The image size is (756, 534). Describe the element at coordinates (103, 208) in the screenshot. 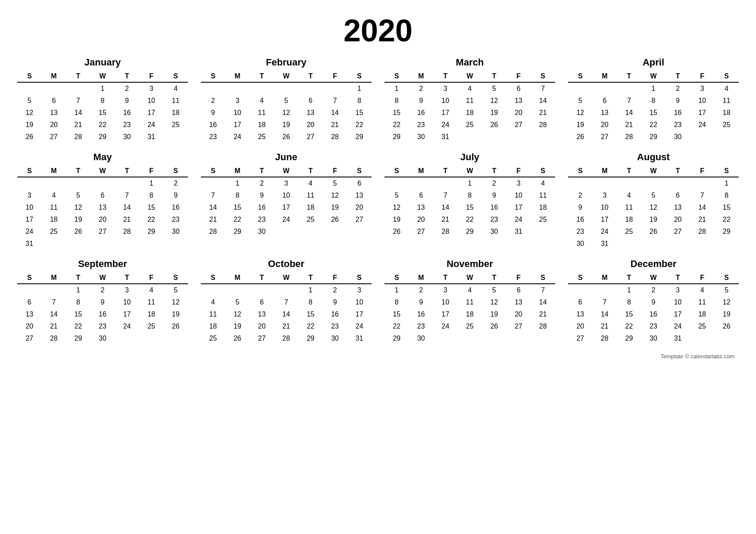

I see `week-row: 10111213141516` at that location.